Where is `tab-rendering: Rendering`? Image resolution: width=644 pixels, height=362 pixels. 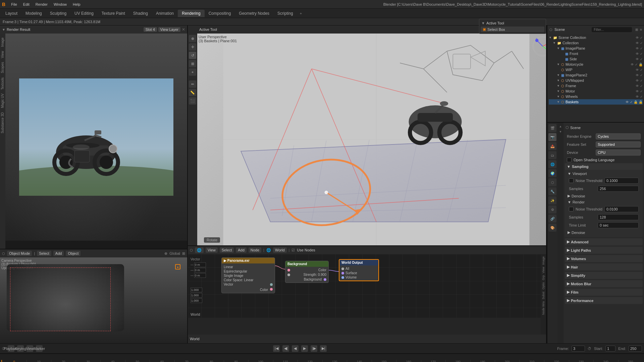 tab-rendering: Rendering is located at coordinates (191, 13).